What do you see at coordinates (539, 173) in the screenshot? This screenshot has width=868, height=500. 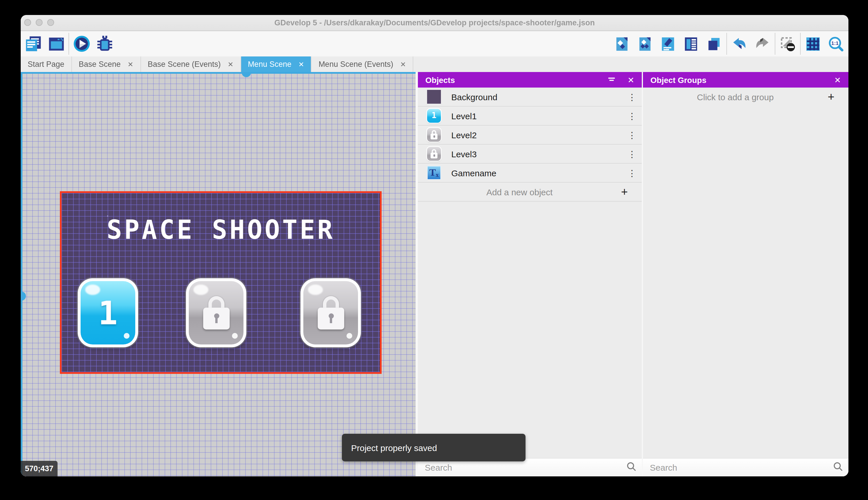 I see `object-name: Gamename` at bounding box center [539, 173].